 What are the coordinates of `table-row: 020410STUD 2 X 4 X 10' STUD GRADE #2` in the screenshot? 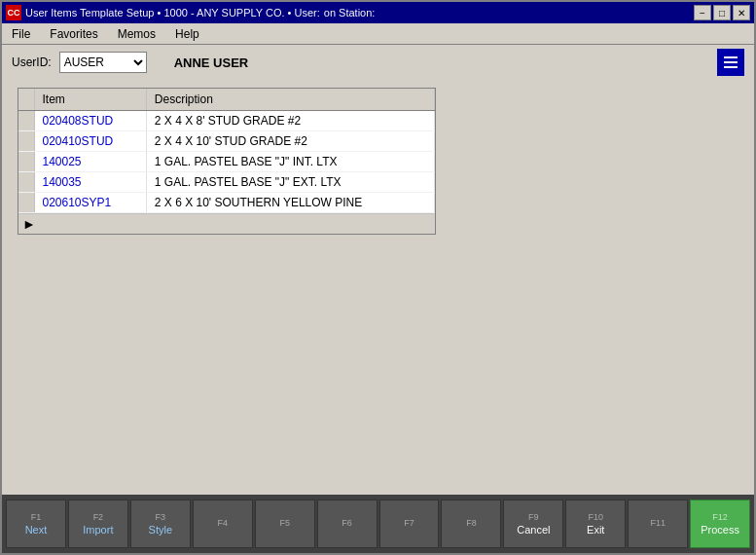 It's located at (227, 142).